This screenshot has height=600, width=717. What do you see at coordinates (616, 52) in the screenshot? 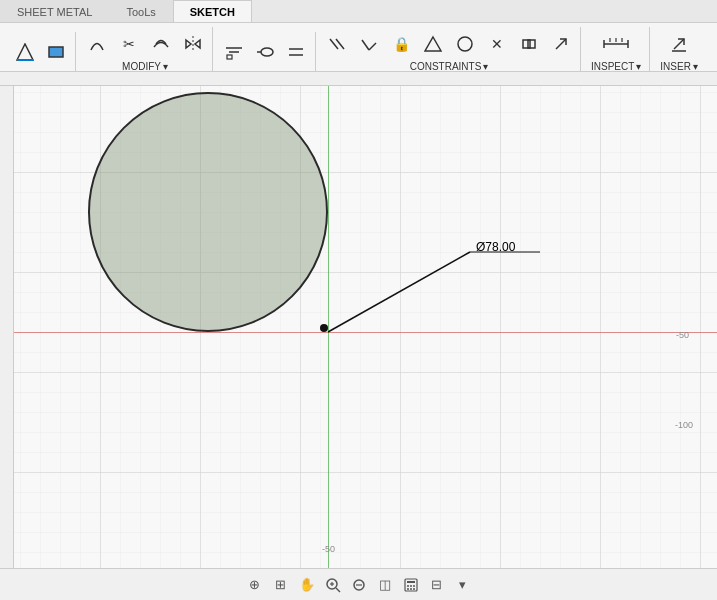
I see `inspect-group: INSPECT ▾` at bounding box center [616, 52].